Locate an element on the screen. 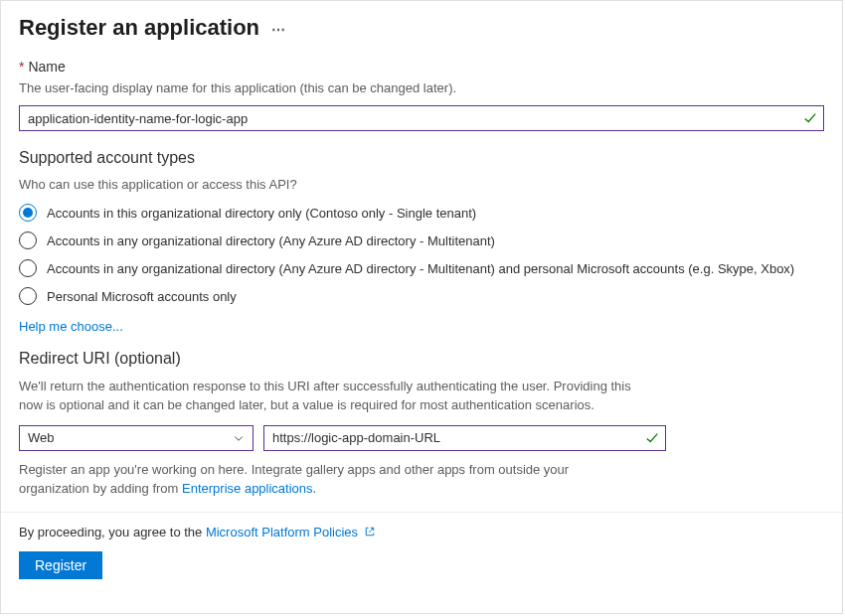  platform-select-value: Web is located at coordinates (42, 437).